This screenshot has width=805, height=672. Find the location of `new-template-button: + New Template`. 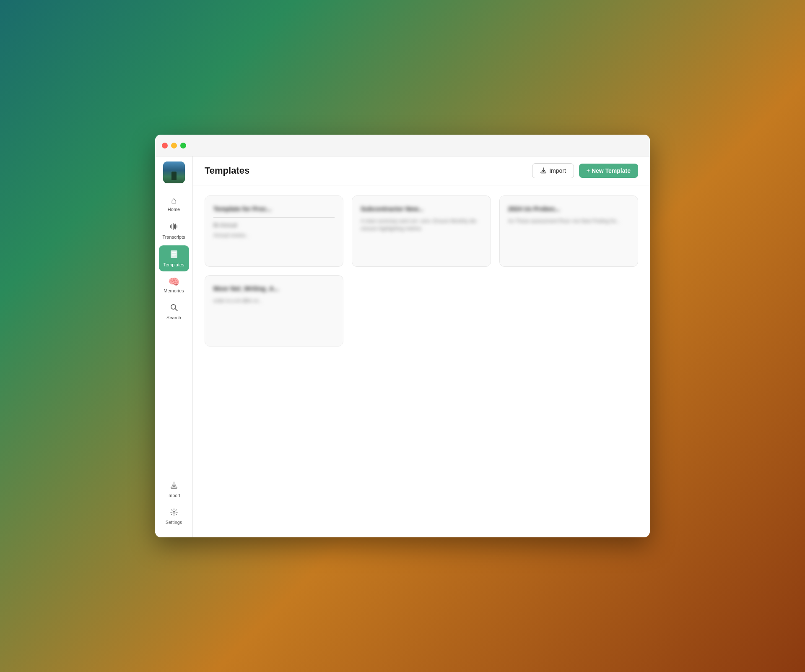

new-template-button: + New Template is located at coordinates (609, 171).